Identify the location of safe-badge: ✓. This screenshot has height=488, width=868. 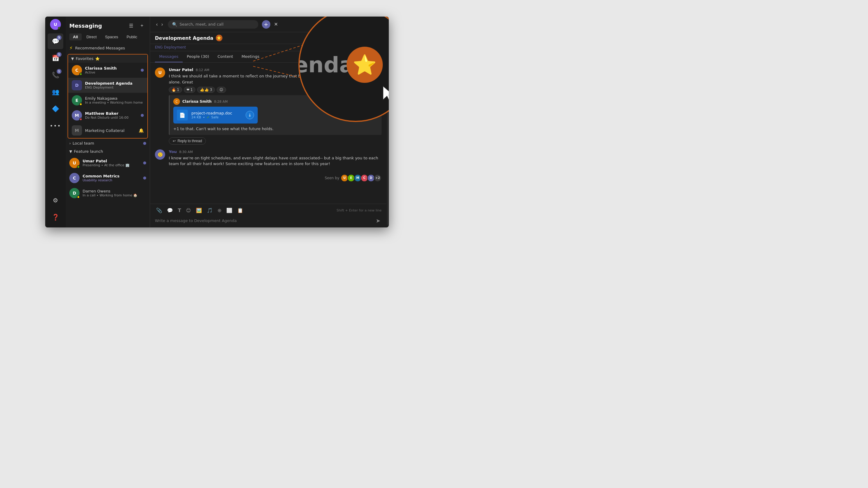
(208, 117).